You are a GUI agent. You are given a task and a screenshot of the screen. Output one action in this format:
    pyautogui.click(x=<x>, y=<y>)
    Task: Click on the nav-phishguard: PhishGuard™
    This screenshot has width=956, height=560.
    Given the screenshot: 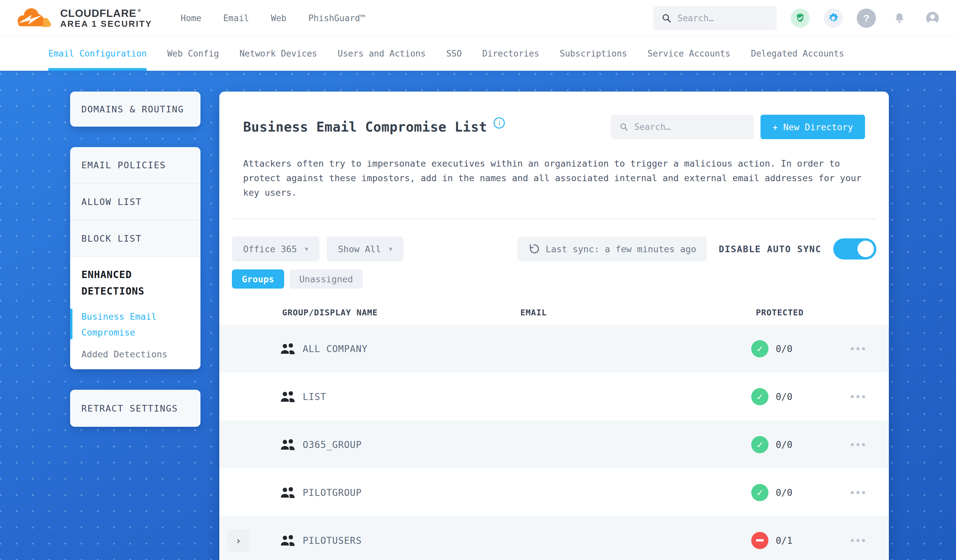 What is the action you would take?
    pyautogui.click(x=337, y=18)
    